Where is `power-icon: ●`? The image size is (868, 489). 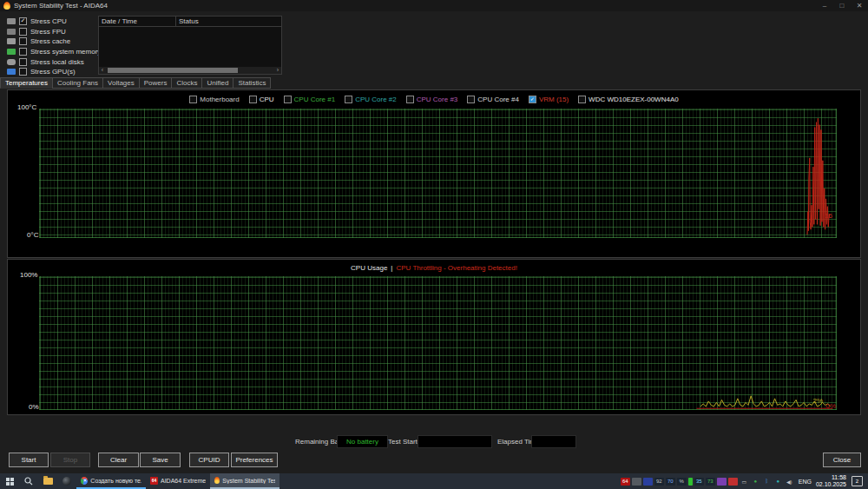
power-icon: ● is located at coordinates (755, 481).